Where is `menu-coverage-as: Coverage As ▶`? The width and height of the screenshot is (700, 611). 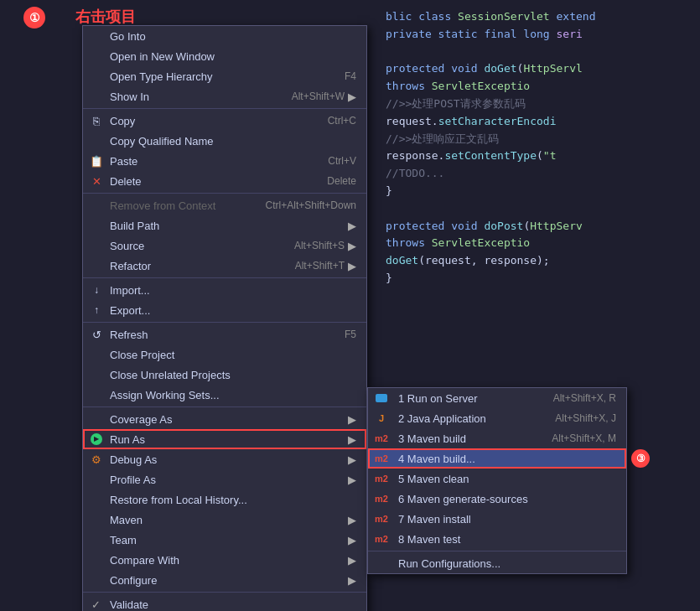
menu-coverage-as: Coverage As ▶ is located at coordinates (225, 419).